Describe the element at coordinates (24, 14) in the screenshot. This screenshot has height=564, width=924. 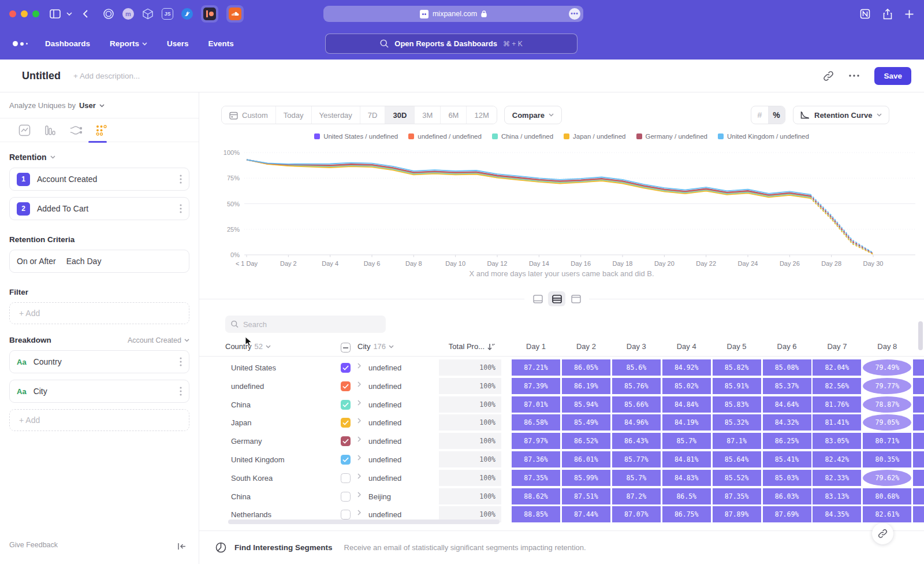
I see `minimize-window-button` at that location.